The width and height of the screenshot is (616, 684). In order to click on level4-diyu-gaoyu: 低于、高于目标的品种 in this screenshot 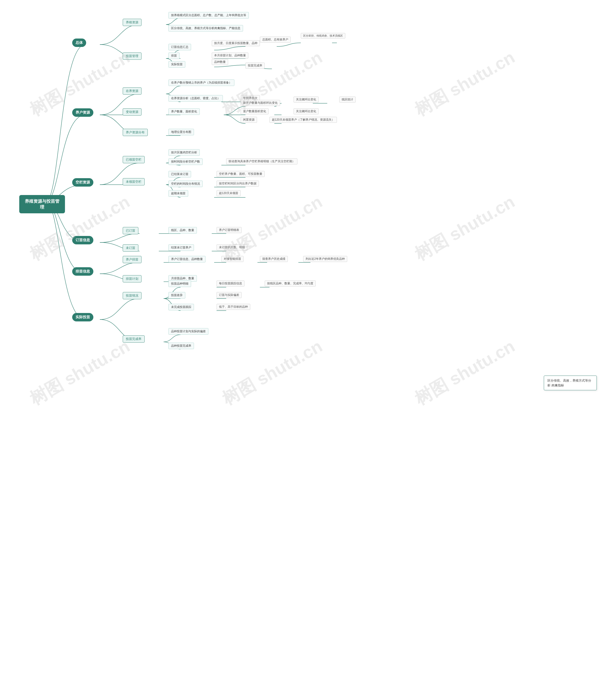, I will do `click(234, 307)`.